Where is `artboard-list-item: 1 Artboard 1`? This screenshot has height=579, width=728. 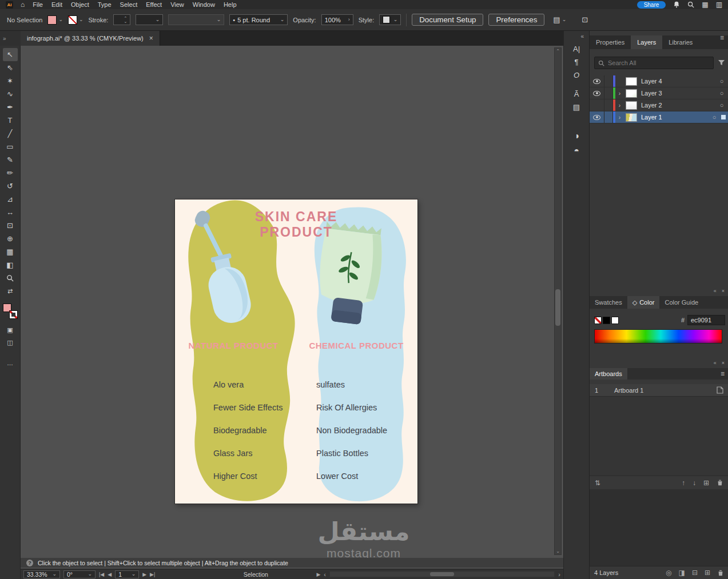 artboard-list-item: 1 Artboard 1 is located at coordinates (659, 390).